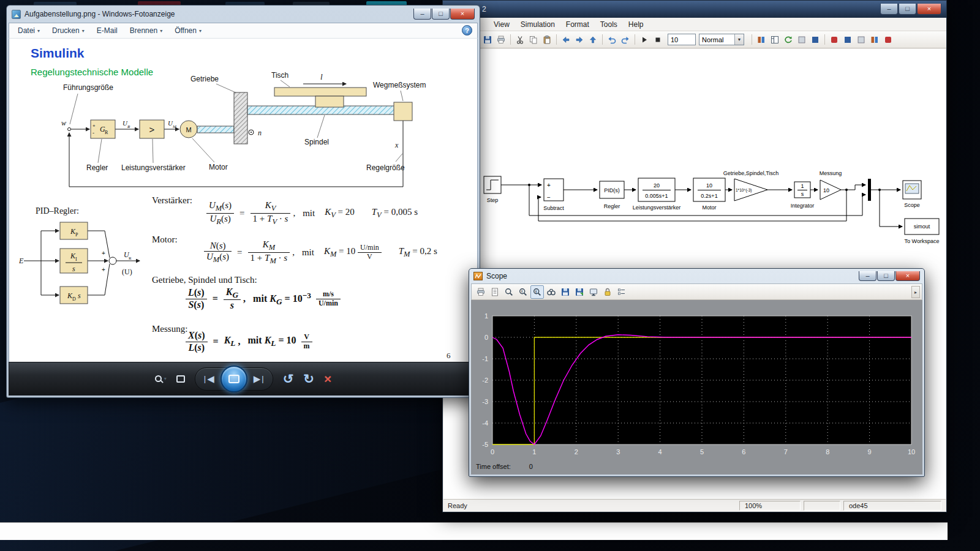 The image size is (980, 551). I want to click on sim-time-input, so click(682, 39).